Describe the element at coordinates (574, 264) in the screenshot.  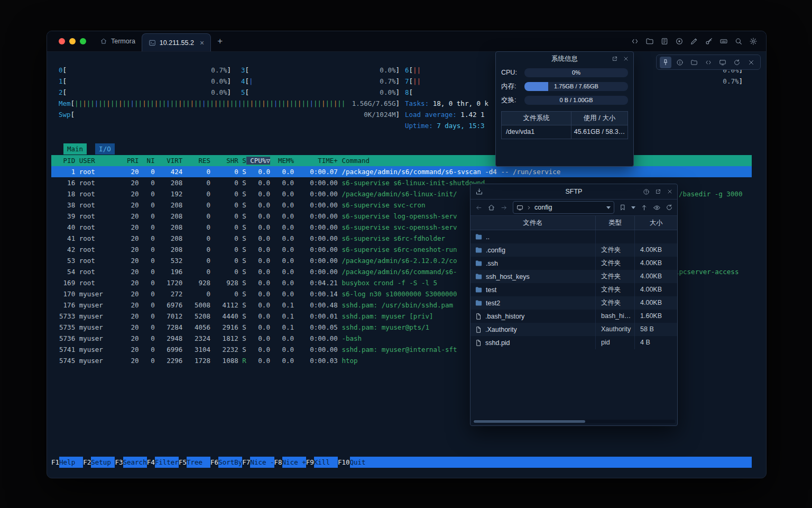
I see `file-row-.ssh: .ssh文件夹4.00KB` at that location.